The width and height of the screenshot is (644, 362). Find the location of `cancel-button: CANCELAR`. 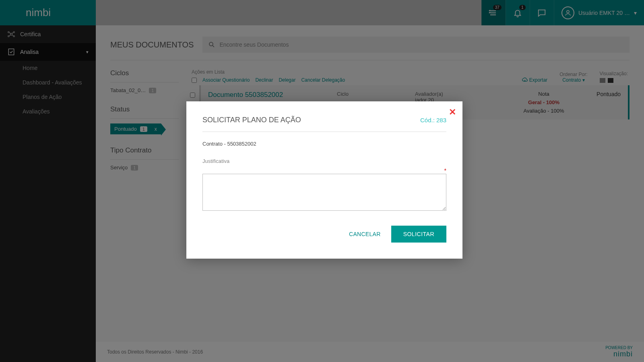

cancel-button: CANCELAR is located at coordinates (365, 234).